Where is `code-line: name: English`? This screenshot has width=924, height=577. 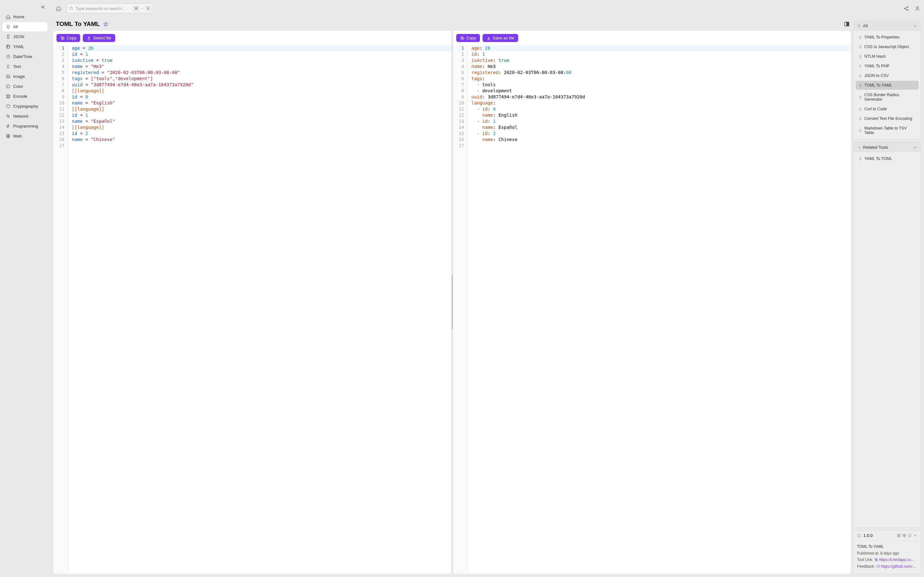 code-line: name: English is located at coordinates (661, 115).